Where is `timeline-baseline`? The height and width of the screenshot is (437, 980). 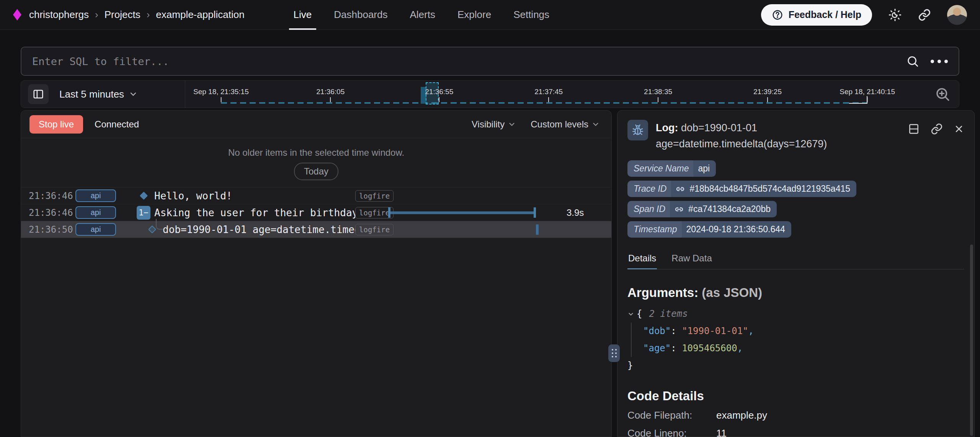 timeline-baseline is located at coordinates (544, 103).